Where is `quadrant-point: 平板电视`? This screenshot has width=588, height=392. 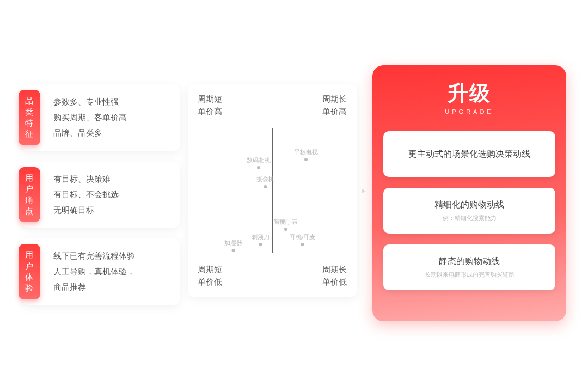
quadrant-point: 平板电视 is located at coordinates (306, 155).